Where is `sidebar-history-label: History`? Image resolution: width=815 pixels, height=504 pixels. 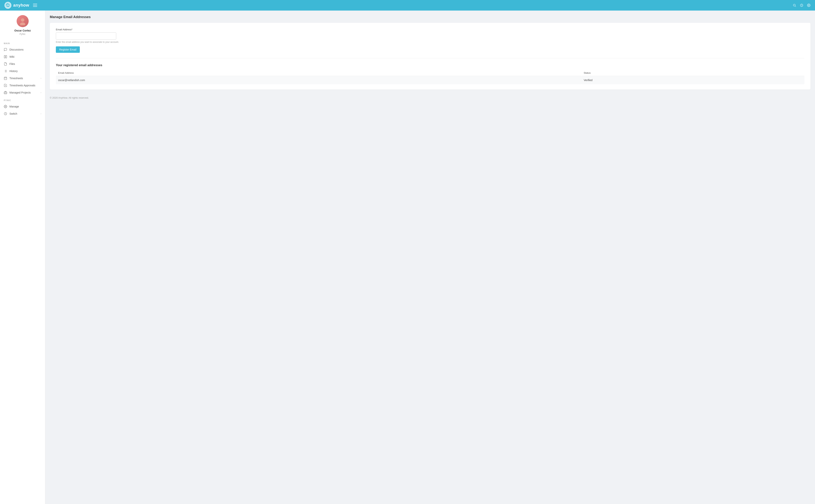
sidebar-history-label: History is located at coordinates (25, 71).